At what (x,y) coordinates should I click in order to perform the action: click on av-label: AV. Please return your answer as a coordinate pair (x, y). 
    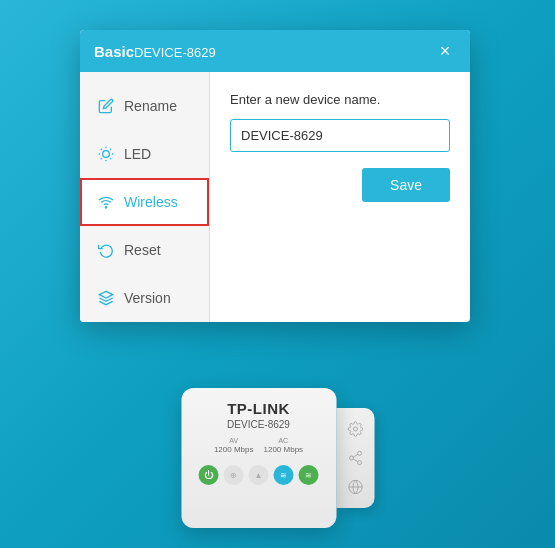
    Looking at the image, I should click on (234, 440).